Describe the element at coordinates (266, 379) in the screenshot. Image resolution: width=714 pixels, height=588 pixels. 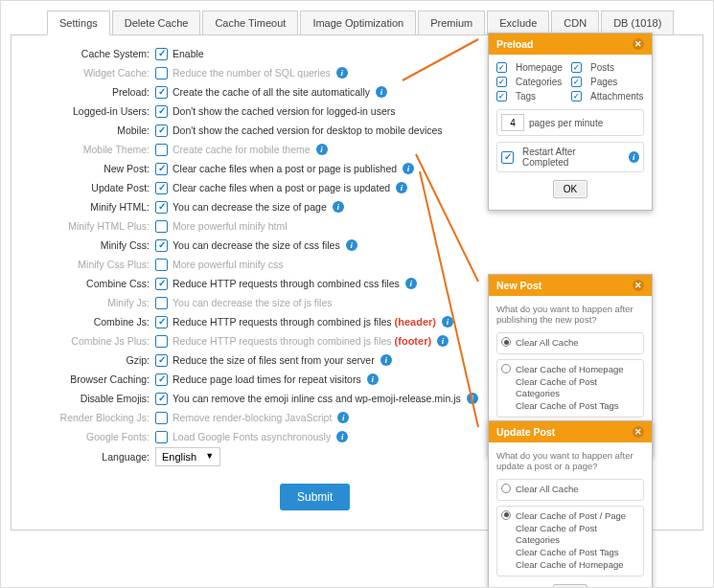
I see `setting-desc: Reduce page load times for repeat visito…` at that location.